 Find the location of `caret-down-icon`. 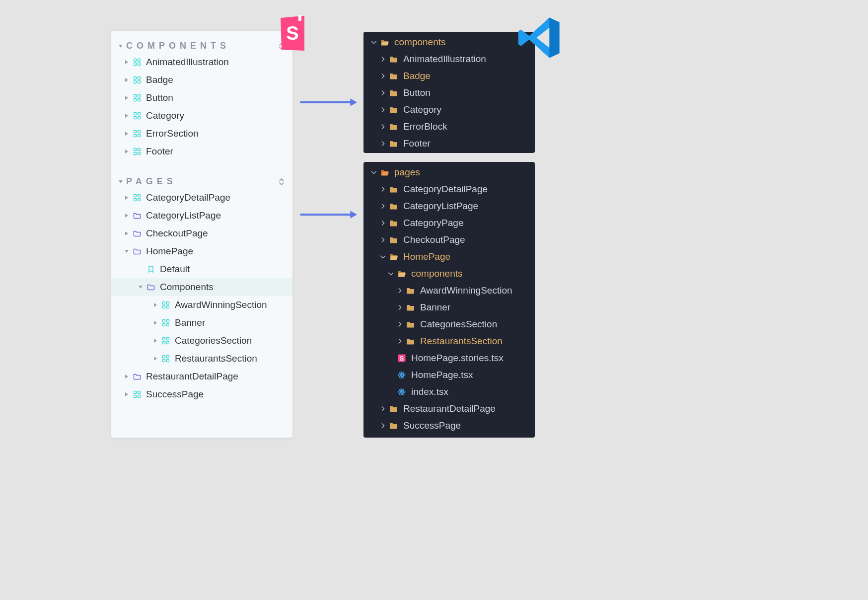

caret-down-icon is located at coordinates (121, 46).